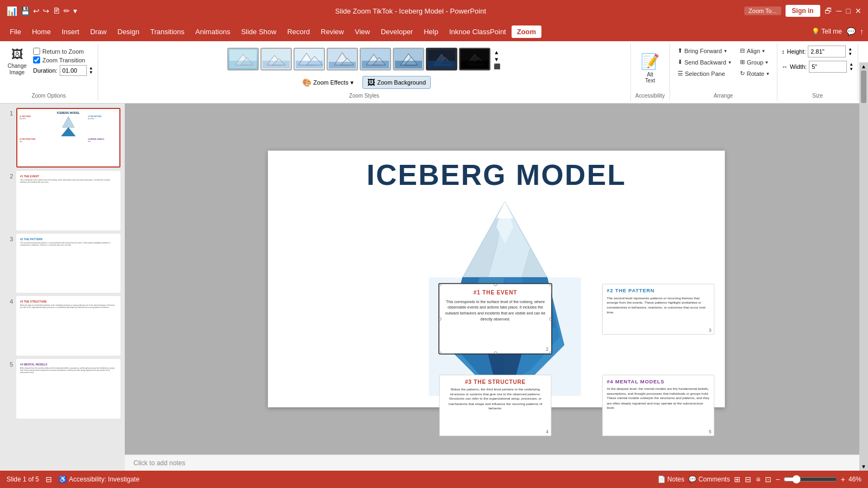 The image size is (868, 488). Describe the element at coordinates (71, 31) in the screenshot. I see `menu-insert: Insert` at that location.